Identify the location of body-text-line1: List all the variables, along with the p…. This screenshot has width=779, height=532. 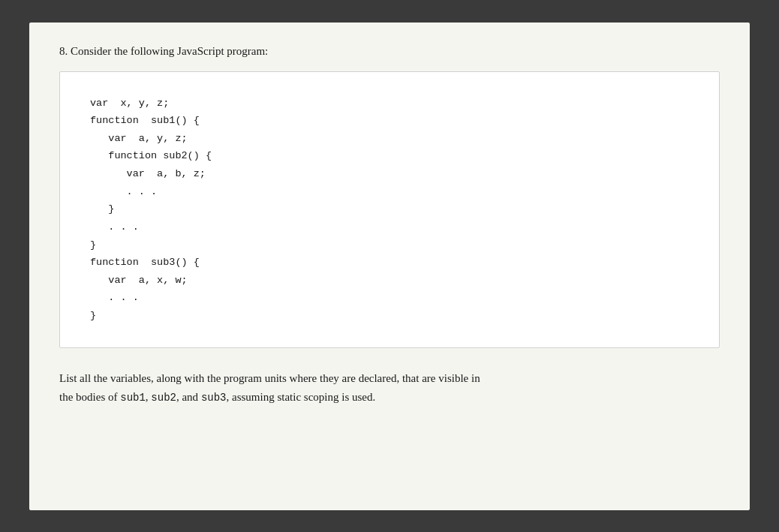
(270, 378).